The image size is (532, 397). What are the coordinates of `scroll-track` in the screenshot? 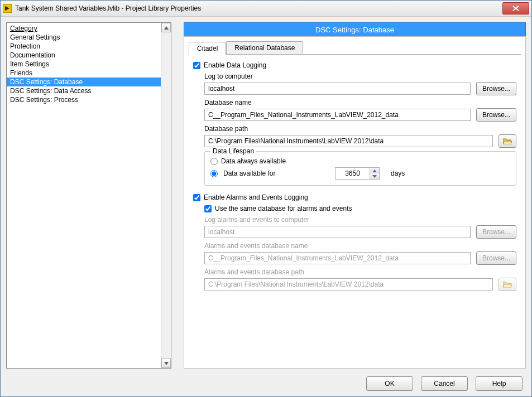 It's located at (166, 195).